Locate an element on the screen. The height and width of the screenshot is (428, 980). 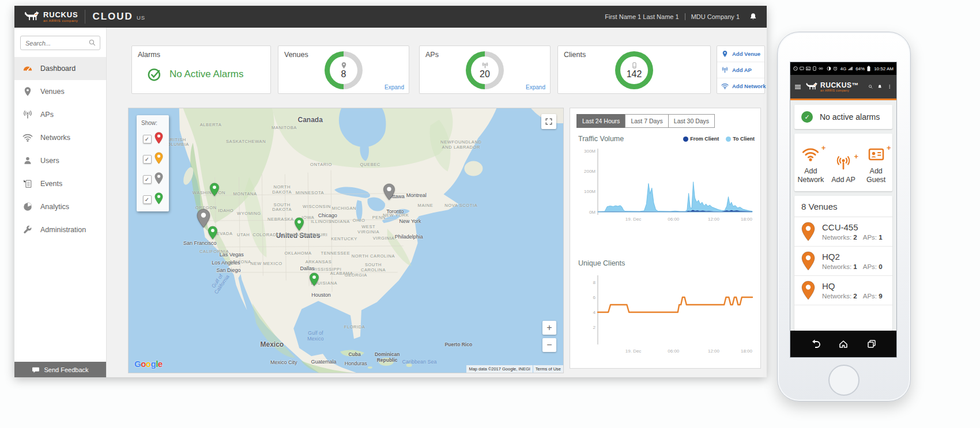
venue-stats: Networks: 2APs: 9 is located at coordinates (852, 296).